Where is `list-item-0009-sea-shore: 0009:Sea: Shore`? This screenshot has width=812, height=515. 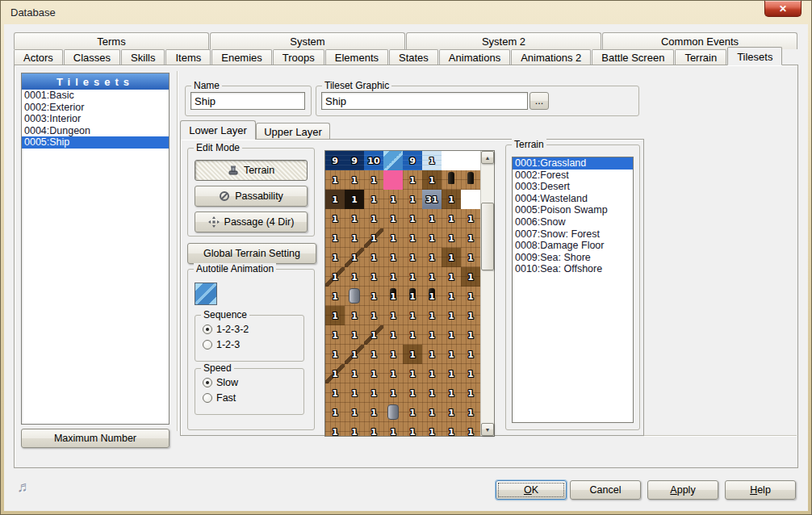 list-item-0009-sea-shore: 0009:Sea: Shore is located at coordinates (573, 258).